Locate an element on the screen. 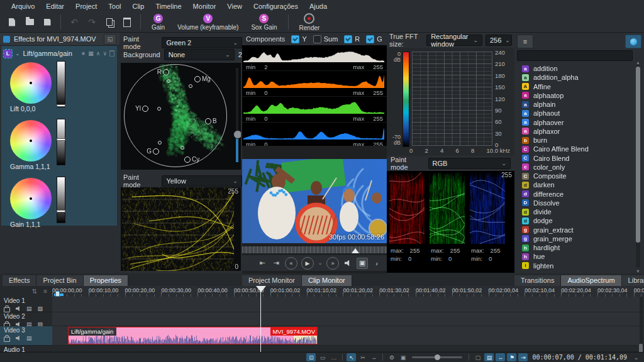 The image size is (644, 362). scrollbar-thumb is located at coordinates (638, 155).